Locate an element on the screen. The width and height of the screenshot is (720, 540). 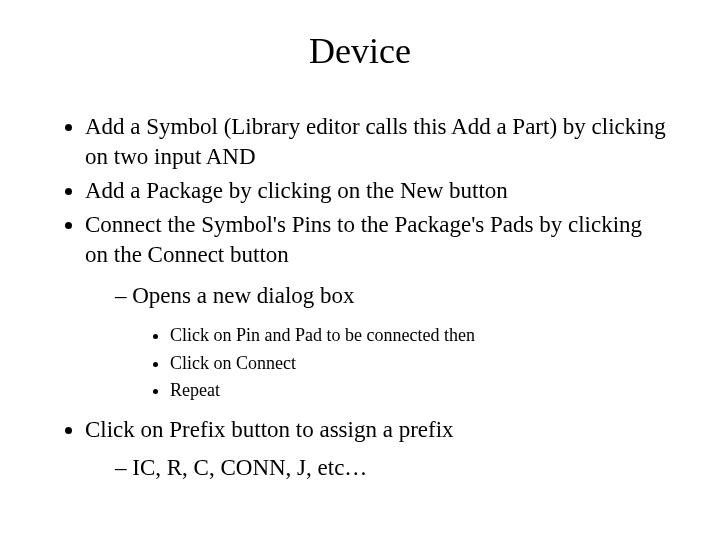
list-item: Click on Connect is located at coordinates (420, 364).